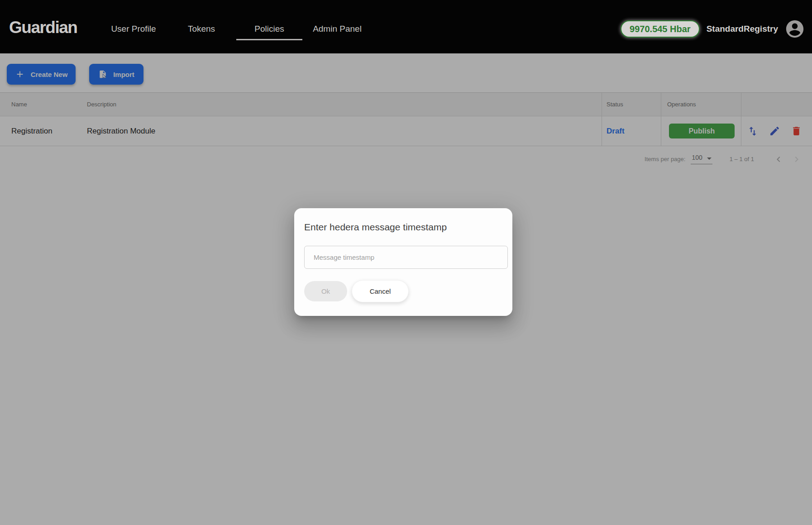  I want to click on main-nav: User Profile Tokens Policies Admin Panel, so click(235, 29).